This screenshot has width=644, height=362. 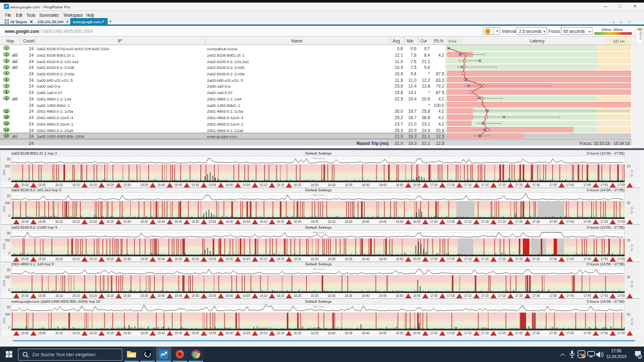 What do you see at coordinates (383, 184) in the screenshot?
I see `svg-text: 16:45` at bounding box center [383, 184].